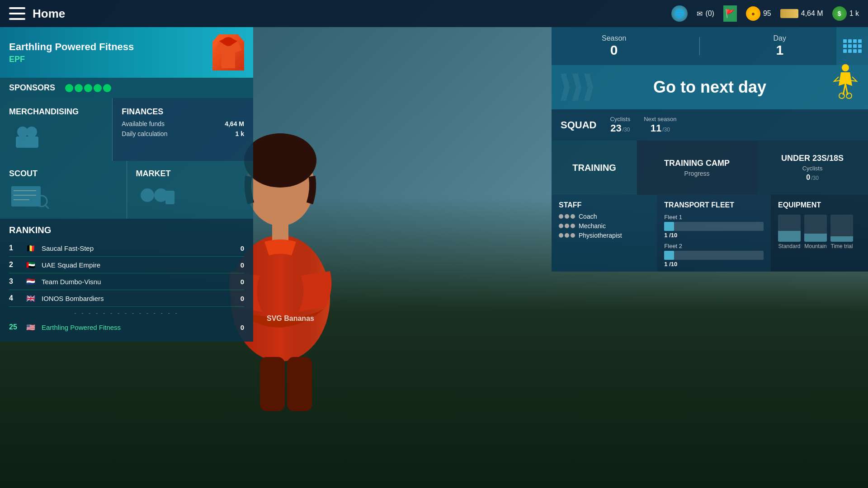 This screenshot has width=868, height=488. I want to click on mechanic-name: Mechanic, so click(592, 226).